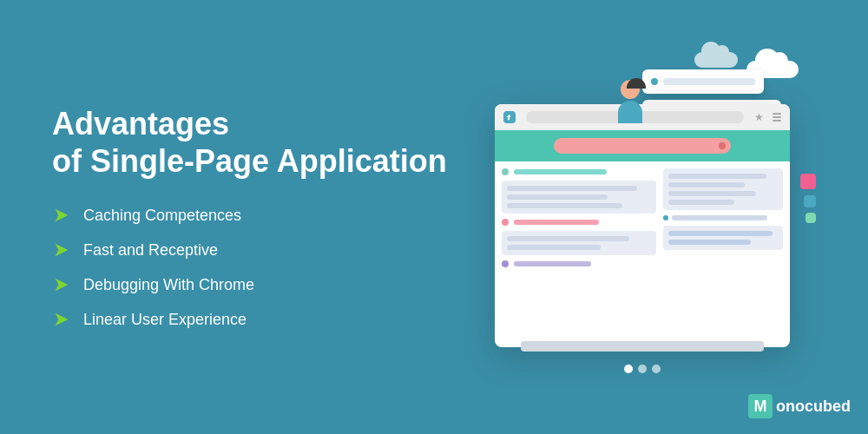 Image resolution: width=868 pixels, height=434 pixels. Describe the element at coordinates (777, 117) in the screenshot. I see `menu-icon` at that location.